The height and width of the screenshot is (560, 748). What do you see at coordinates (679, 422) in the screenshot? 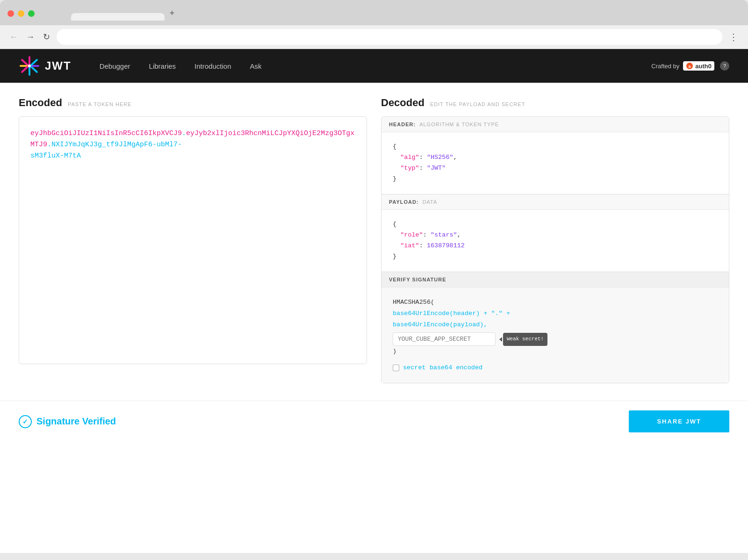
I see `share-jwt-button: SHARE JWT` at bounding box center [679, 422].